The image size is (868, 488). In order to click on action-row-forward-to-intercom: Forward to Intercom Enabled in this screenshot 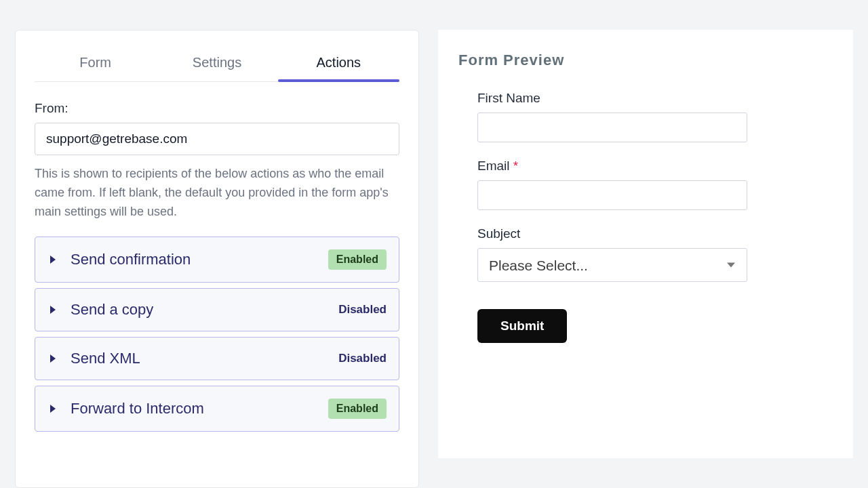, I will do `click(217, 409)`.